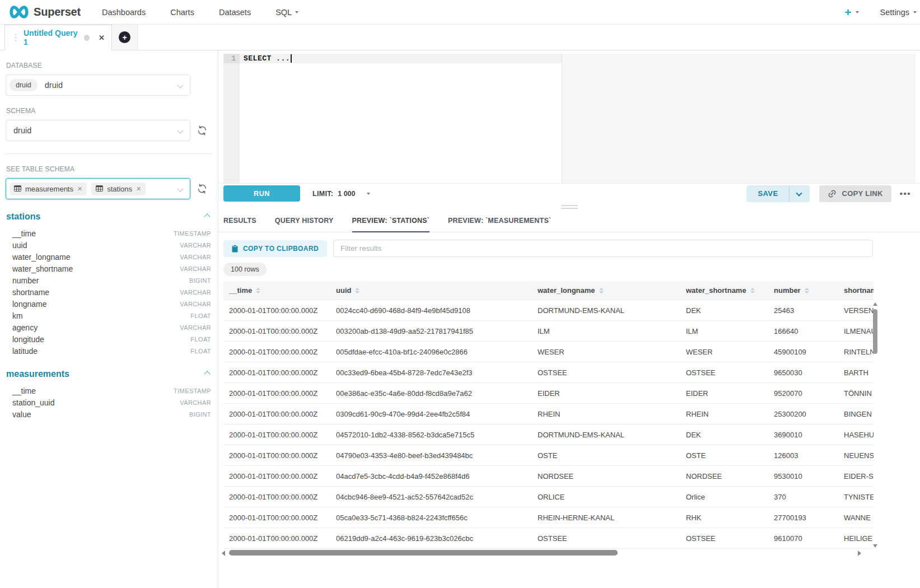  What do you see at coordinates (876, 425) in the screenshot?
I see `vertical-scrollbar` at bounding box center [876, 425].